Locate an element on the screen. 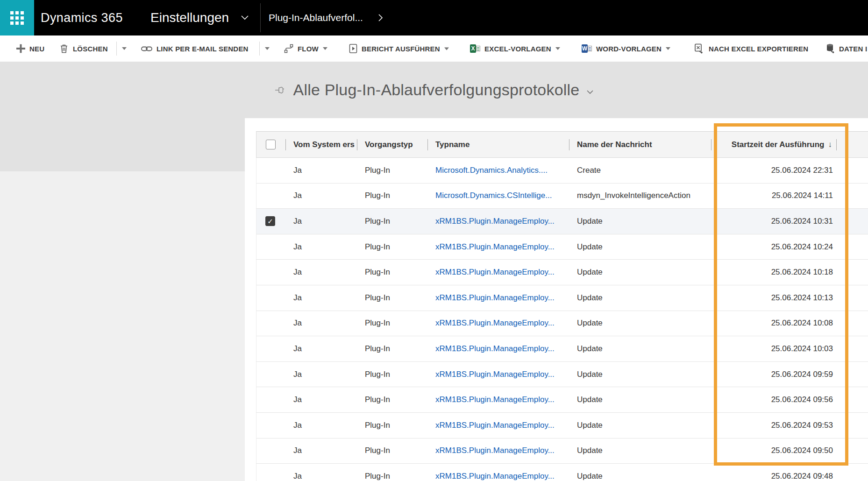  delete-dropdown-button is located at coordinates (124, 49).